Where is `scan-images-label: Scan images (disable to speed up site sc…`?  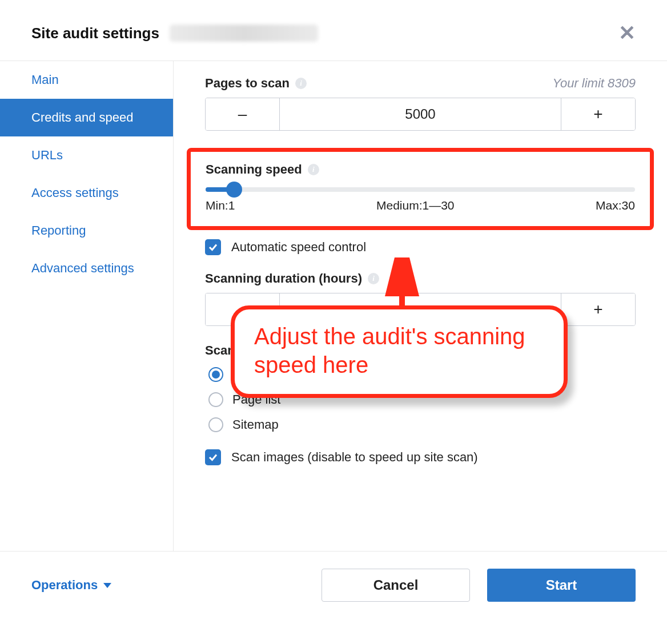 scan-images-label: Scan images (disable to speed up site sc… is located at coordinates (355, 457).